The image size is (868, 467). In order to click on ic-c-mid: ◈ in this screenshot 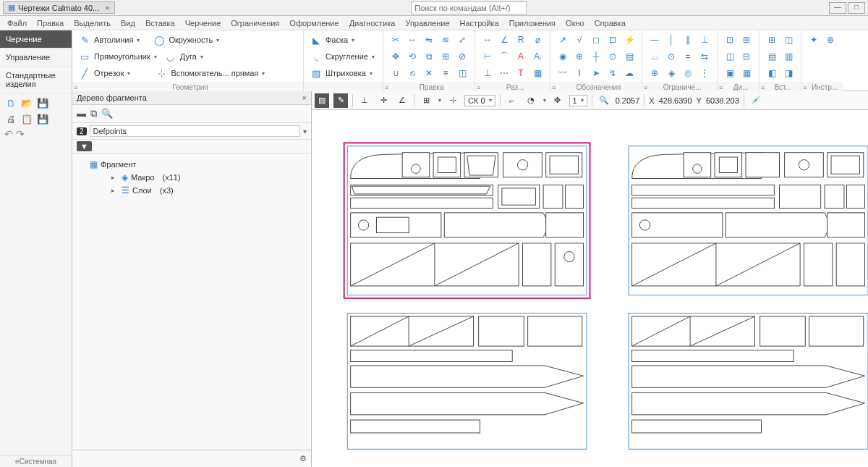, I will do `click(671, 73)`.